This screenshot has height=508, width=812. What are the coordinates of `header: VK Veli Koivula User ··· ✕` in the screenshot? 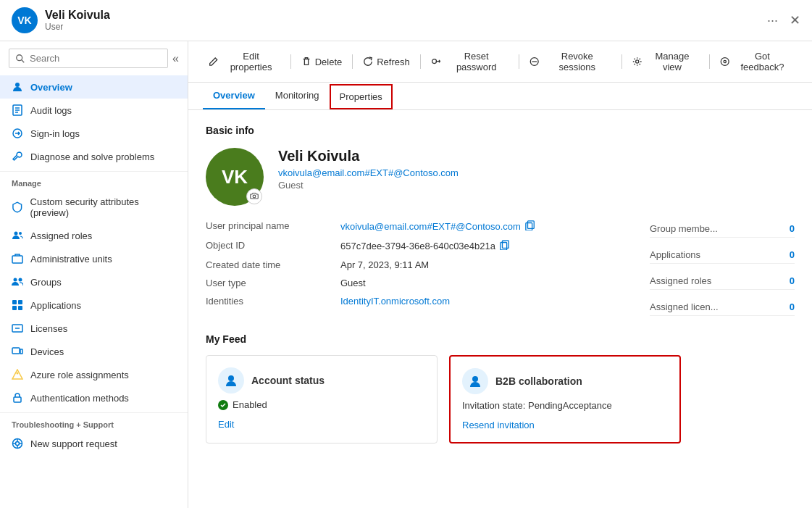 It's located at (406, 20).